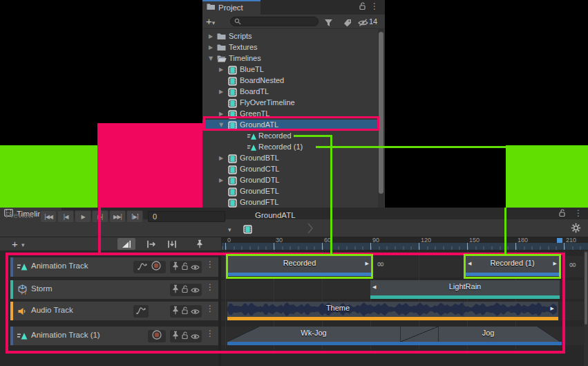 This screenshot has height=366, width=588. Describe the element at coordinates (381, 113) in the screenshot. I see `project-scrollbar-thumb` at that location.